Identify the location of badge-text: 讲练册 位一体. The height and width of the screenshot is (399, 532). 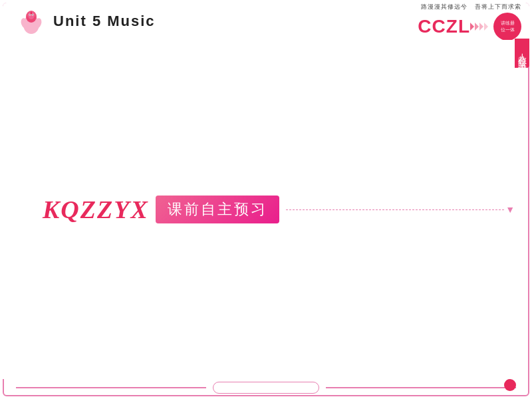
(508, 26).